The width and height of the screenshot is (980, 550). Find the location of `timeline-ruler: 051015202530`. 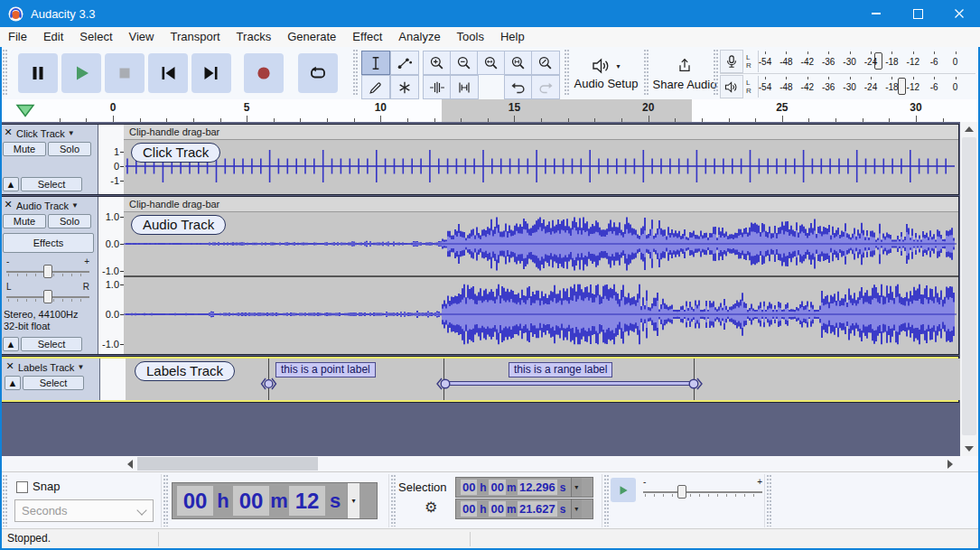

timeline-ruler: 051015202530 is located at coordinates (490, 111).